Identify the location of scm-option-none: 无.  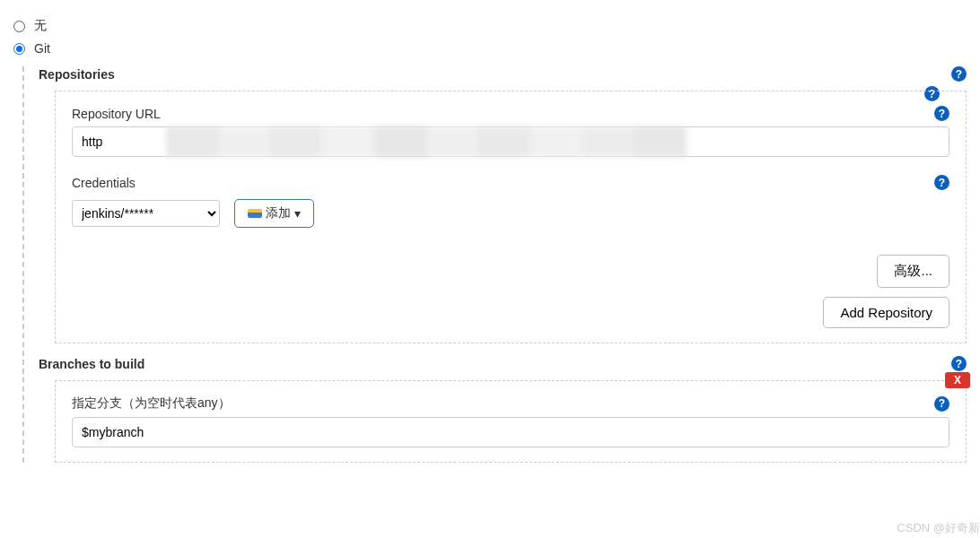
(490, 26).